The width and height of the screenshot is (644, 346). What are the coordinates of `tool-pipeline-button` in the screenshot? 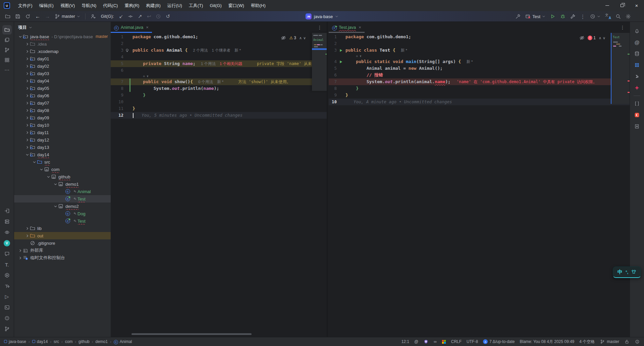 It's located at (7, 275).